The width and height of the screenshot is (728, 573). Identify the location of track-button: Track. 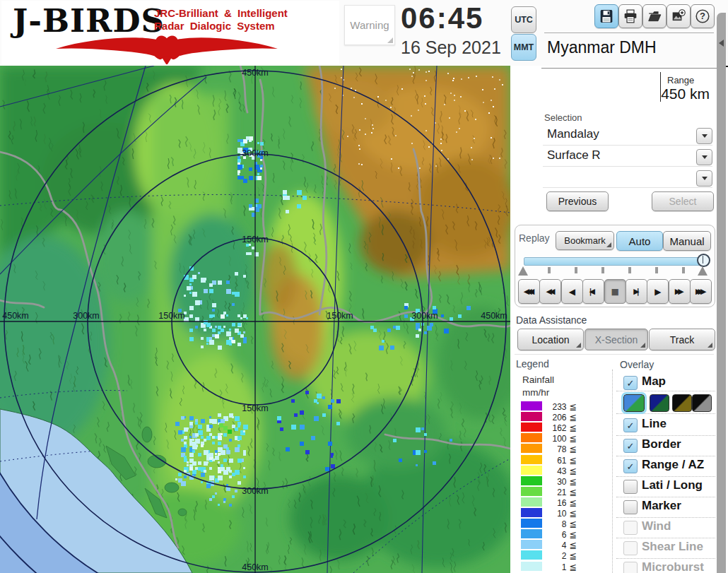
(682, 339).